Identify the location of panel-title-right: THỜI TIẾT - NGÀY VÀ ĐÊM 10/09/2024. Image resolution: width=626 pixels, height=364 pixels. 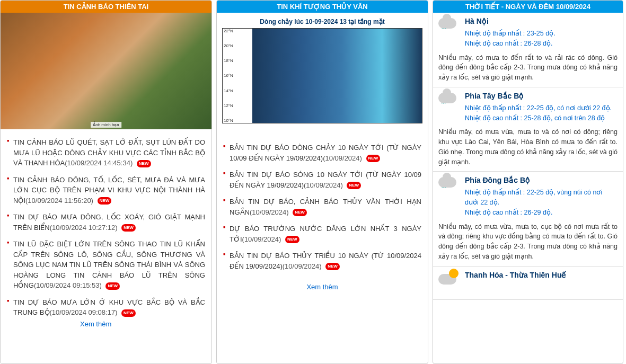
(528, 6).